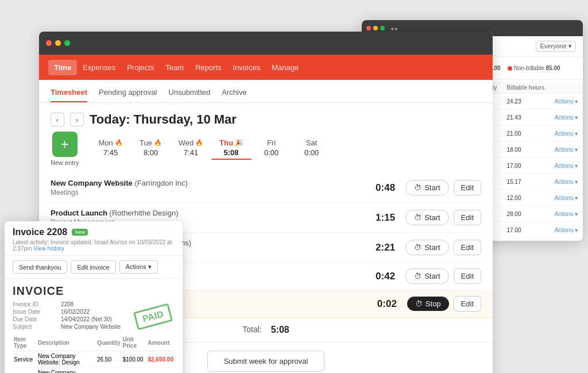 The width and height of the screenshot is (588, 373). What do you see at coordinates (526, 118) in the screenshot?
I see `employee-billable: 21.43` at bounding box center [526, 118].